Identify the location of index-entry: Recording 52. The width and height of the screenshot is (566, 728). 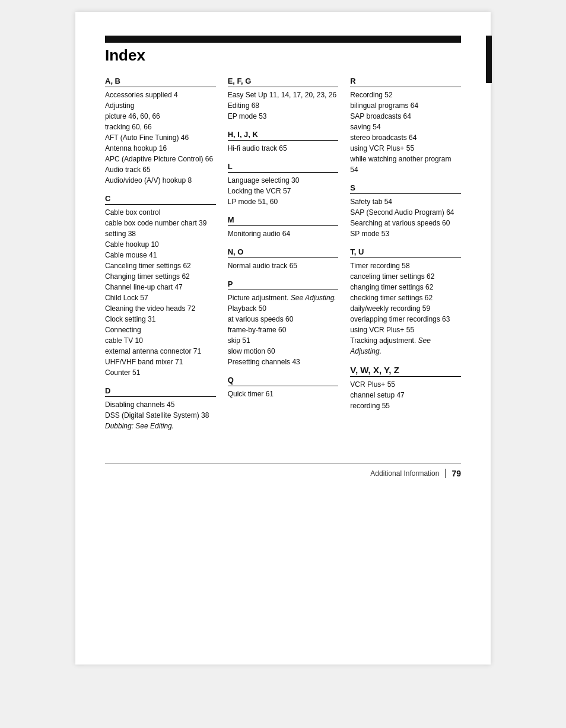
(406, 95).